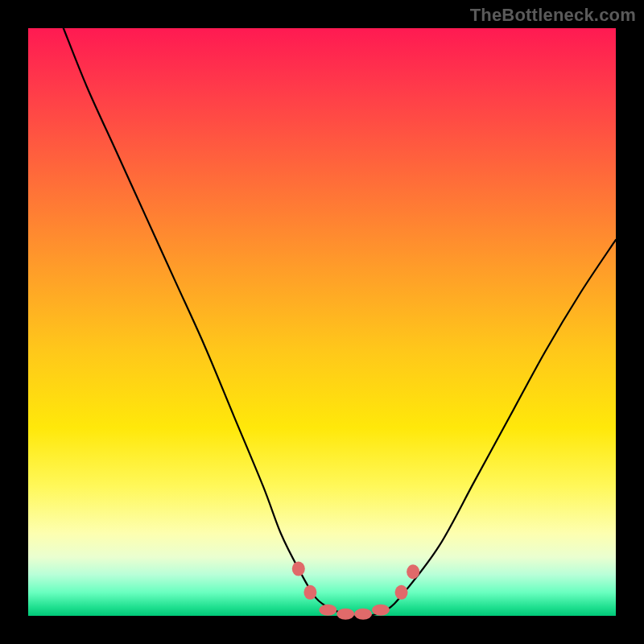  I want to click on marker-left-upper, so click(299, 569).